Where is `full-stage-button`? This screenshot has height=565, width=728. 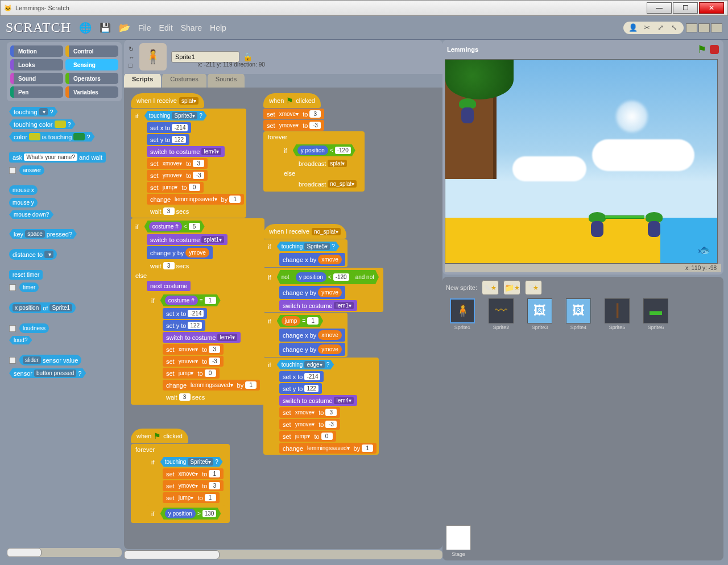 full-stage-button is located at coordinates (704, 28).